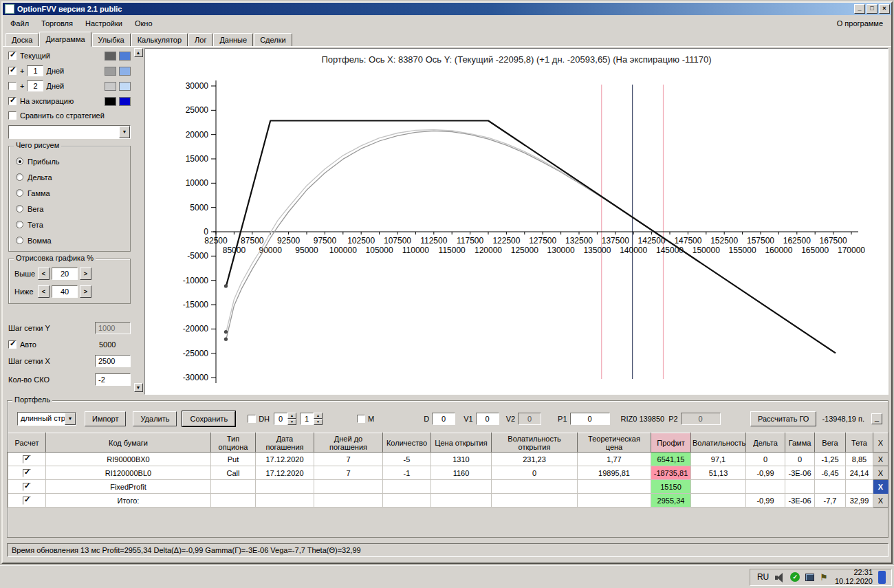 This screenshot has height=588, width=894. What do you see at coordinates (69, 161) in the screenshot?
I see `radio-option-Прибыль: Прибыль` at bounding box center [69, 161].